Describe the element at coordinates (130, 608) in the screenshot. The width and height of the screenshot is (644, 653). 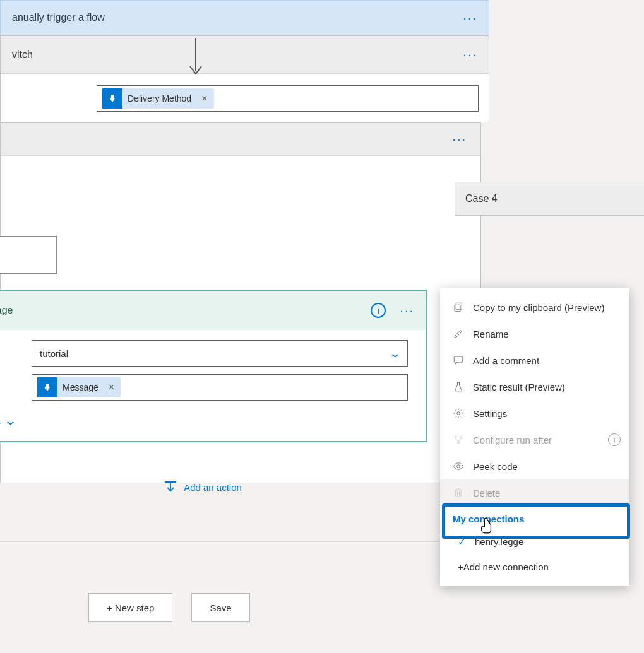
I see `new-step-button: + New step` at that location.